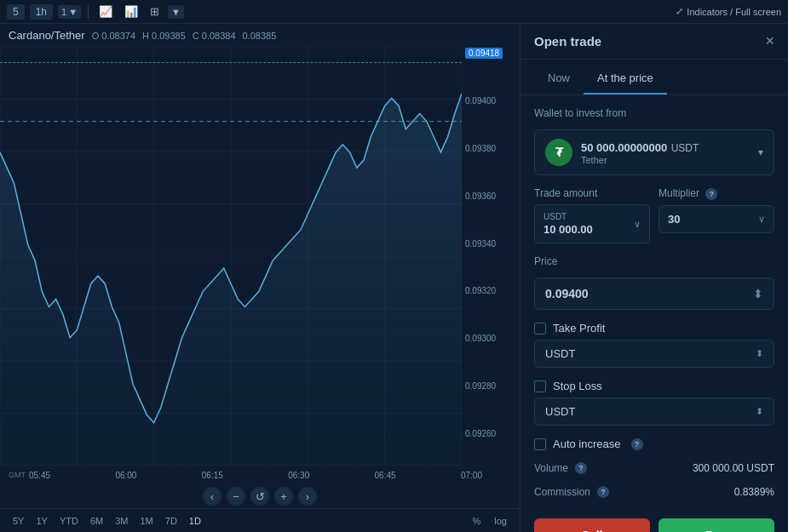 The image size is (788, 532). Describe the element at coordinates (578, 386) in the screenshot. I see `stop-loss-label: Stop Loss` at that location.